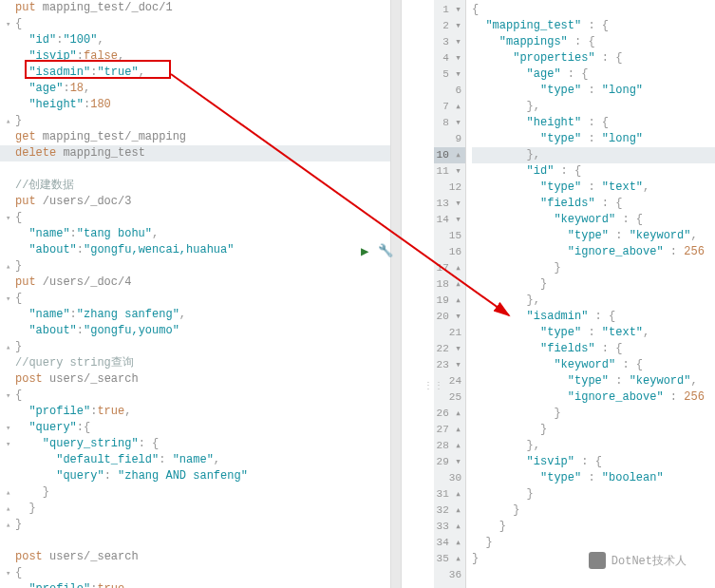 The image size is (715, 588). I want to click on line-number: 9, so click(450, 139).